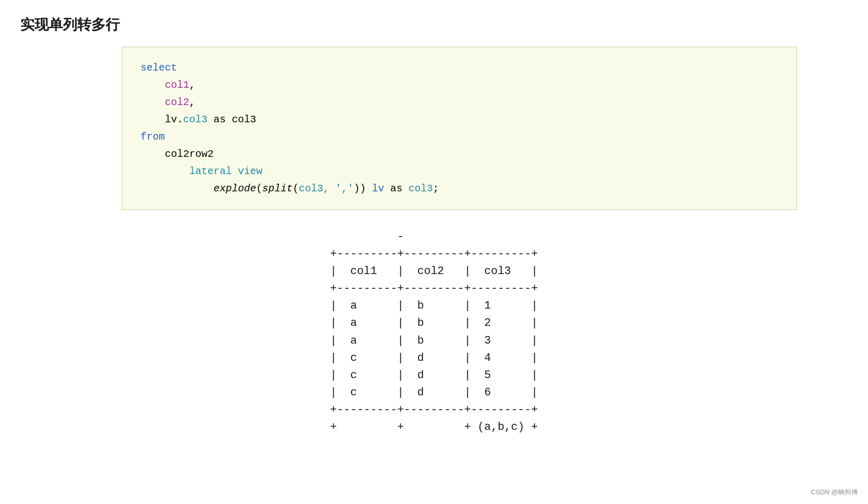 The width and height of the screenshot is (868, 504). Describe the element at coordinates (834, 492) in the screenshot. I see `watermark: CSDN @晌邦傅` at that location.